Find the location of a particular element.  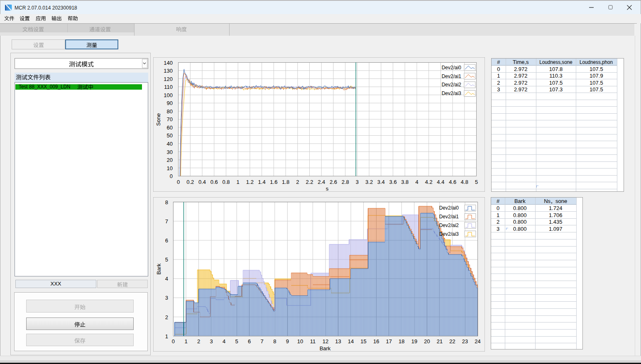

svg-text: 3.2 is located at coordinates (369, 182).